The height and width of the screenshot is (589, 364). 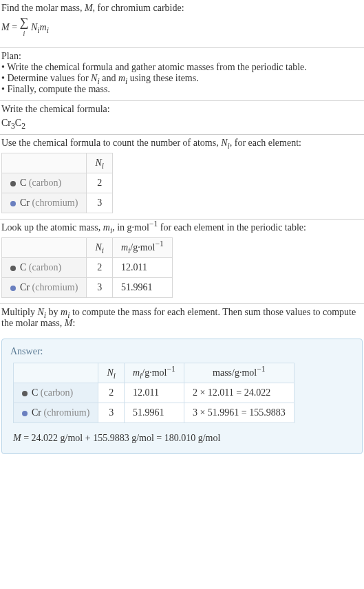 I want to click on mass-calc: 2 × 12.011 = 24.022, so click(x=239, y=394).